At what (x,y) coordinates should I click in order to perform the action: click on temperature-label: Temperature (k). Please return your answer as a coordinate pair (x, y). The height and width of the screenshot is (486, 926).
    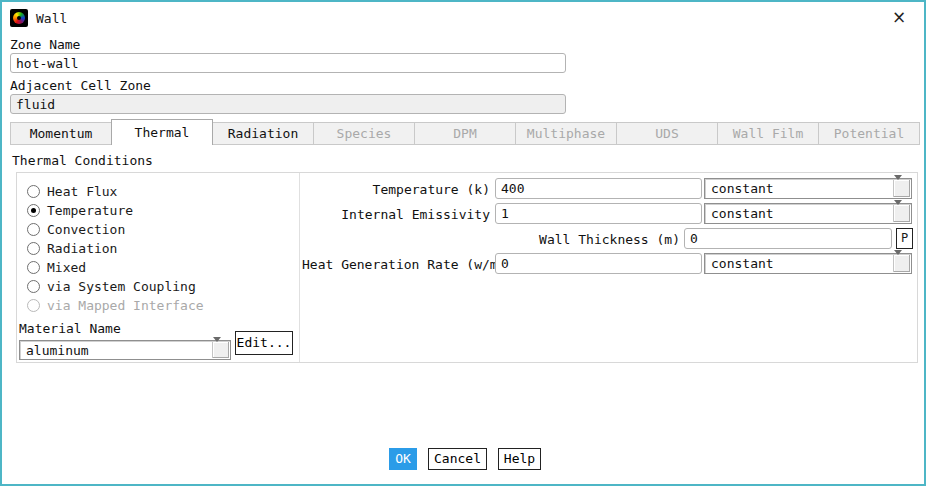
    Looking at the image, I should click on (396, 190).